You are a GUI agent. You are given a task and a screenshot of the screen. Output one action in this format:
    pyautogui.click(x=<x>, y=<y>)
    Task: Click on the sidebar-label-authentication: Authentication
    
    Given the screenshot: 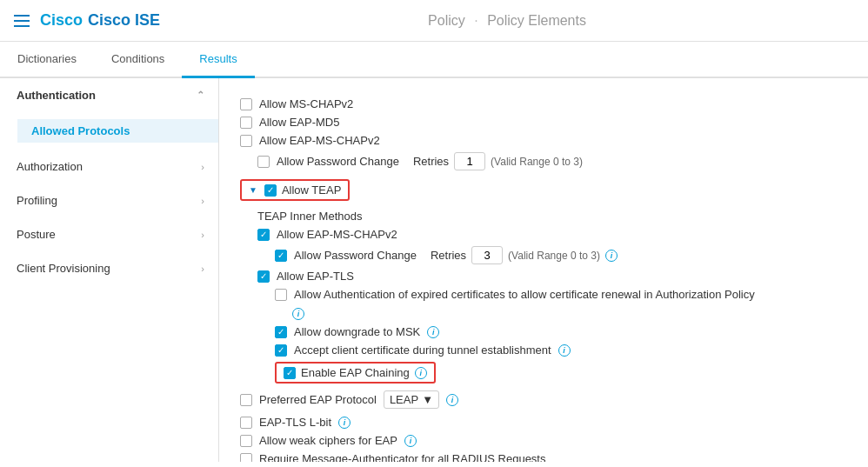 What is the action you would take?
    pyautogui.click(x=56, y=96)
    